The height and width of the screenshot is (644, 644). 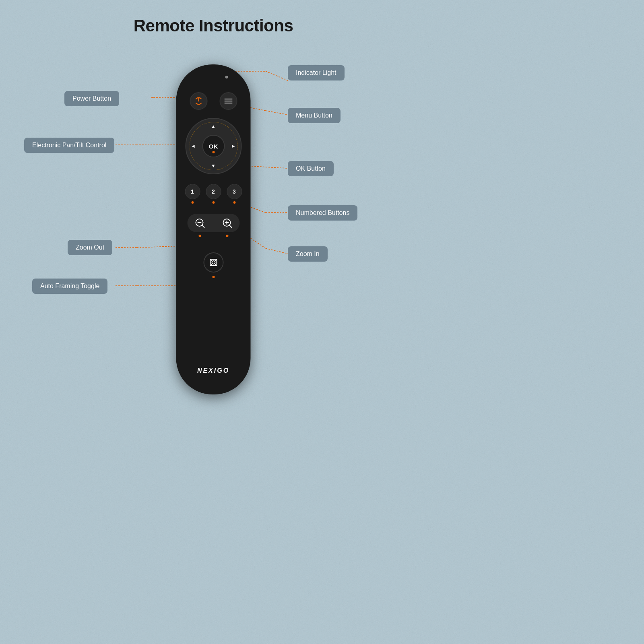 What do you see at coordinates (213, 192) in the screenshot?
I see `number-row: 1 2 3` at bounding box center [213, 192].